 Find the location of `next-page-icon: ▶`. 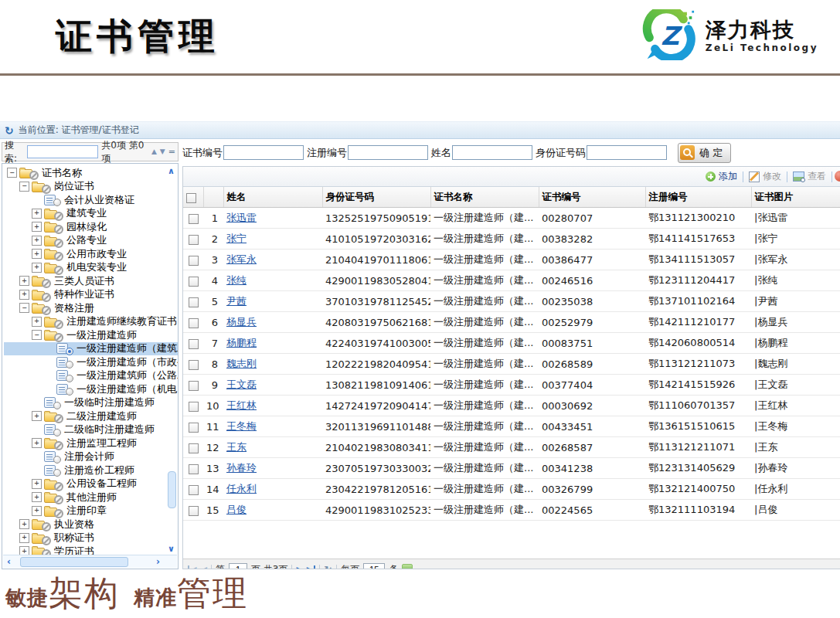

next-page-icon: ▶ is located at coordinates (299, 568).